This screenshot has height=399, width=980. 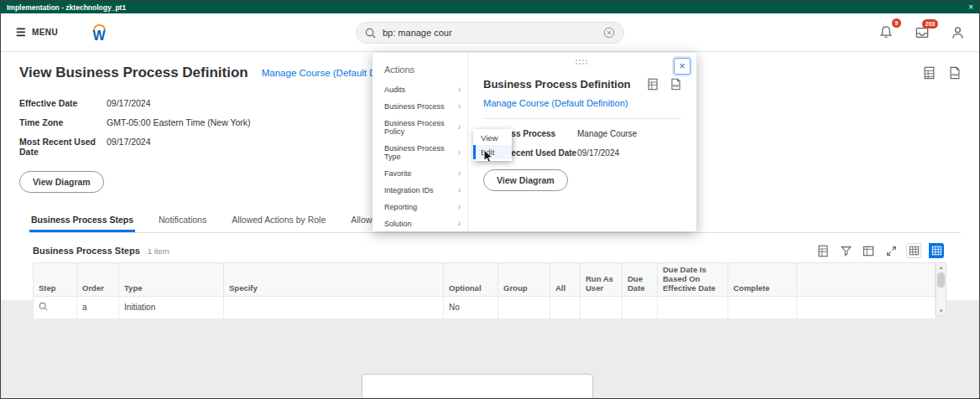 What do you see at coordinates (609, 33) in the screenshot?
I see `clear-search-icon` at bounding box center [609, 33].